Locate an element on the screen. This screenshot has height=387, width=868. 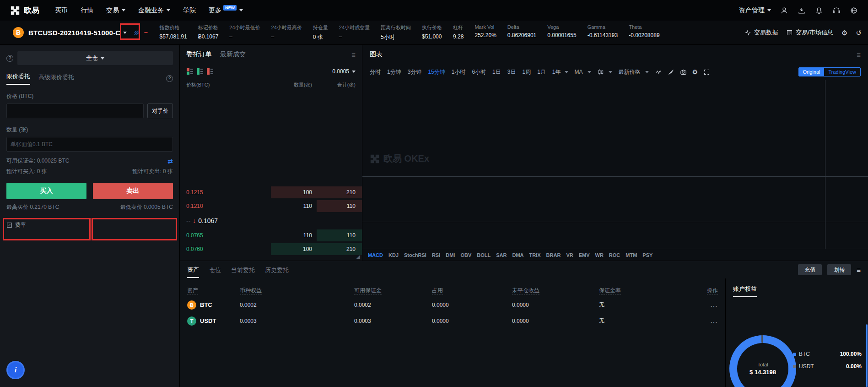
transfer-icon: ⇄ is located at coordinates (170, 161).